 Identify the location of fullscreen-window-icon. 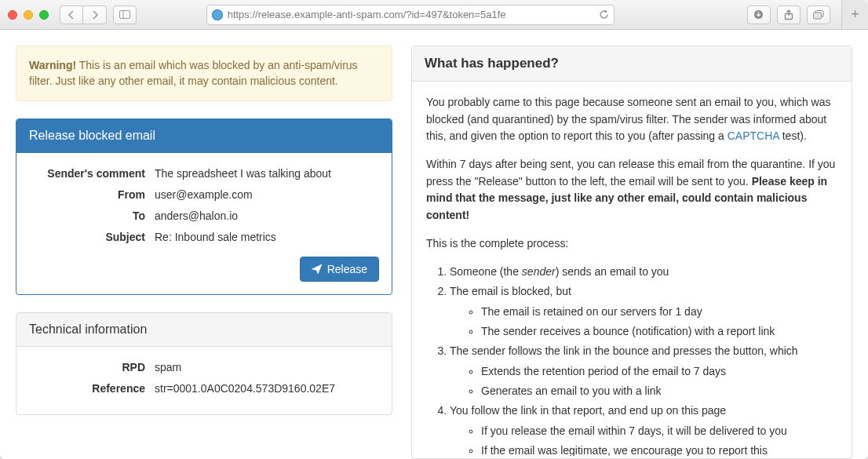
(44, 15).